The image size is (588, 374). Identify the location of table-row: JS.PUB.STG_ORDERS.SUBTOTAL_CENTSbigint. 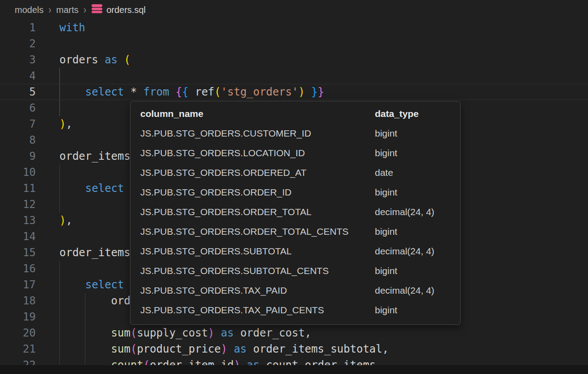
(287, 271).